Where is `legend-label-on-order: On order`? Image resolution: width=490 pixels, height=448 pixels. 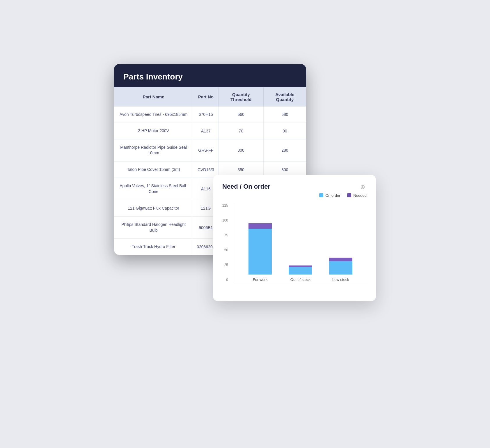
legend-label-on-order: On order is located at coordinates (333, 196).